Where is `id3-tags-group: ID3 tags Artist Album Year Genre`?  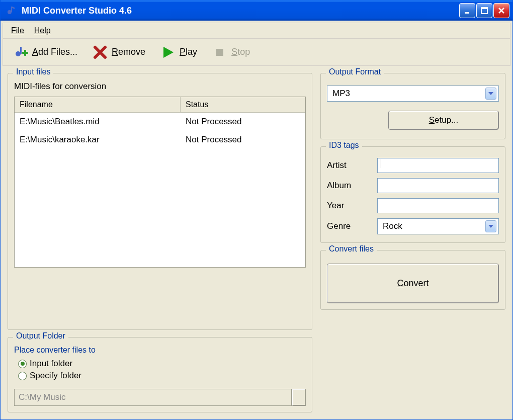 id3-tags-group: ID3 tags Artist Album Year Genre is located at coordinates (413, 195).